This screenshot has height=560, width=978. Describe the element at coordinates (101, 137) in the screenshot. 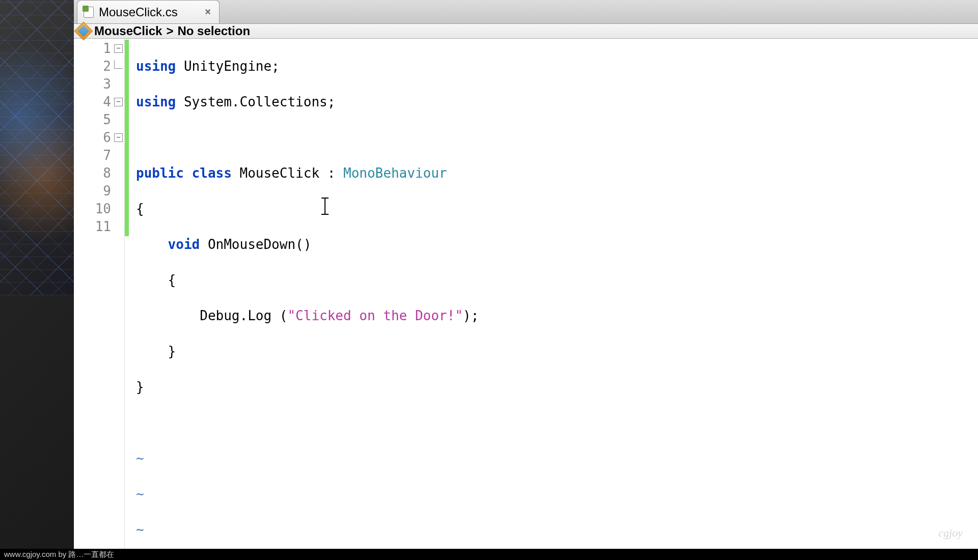

I see `line-number: 6` at that location.